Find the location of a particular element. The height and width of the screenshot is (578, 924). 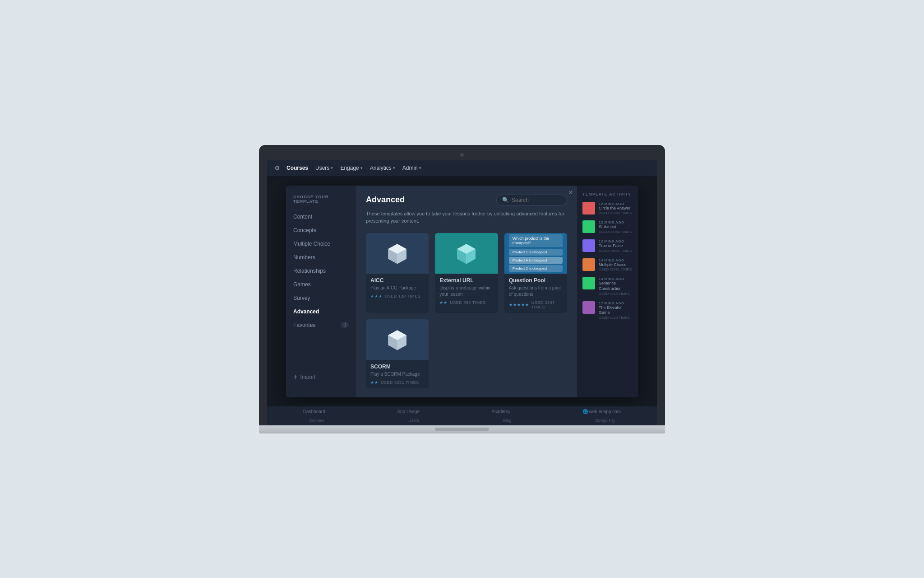

favorites-count: 0 is located at coordinates (345, 325).